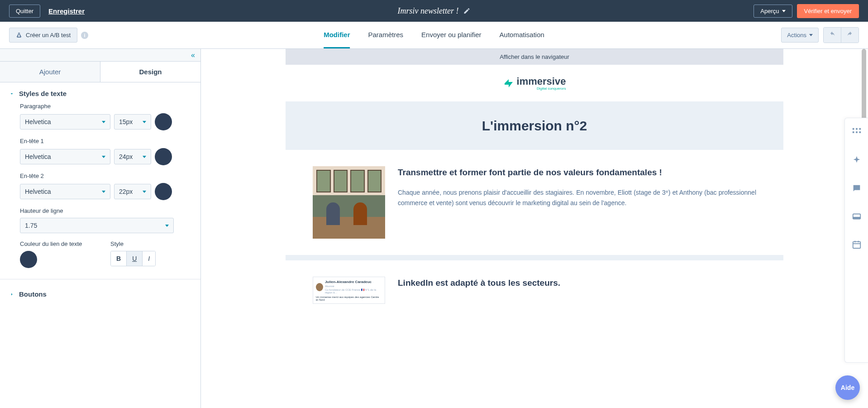 This screenshot has height=408, width=868. Describe the element at coordinates (31, 226) in the screenshot. I see `lineheight-value: 1.75` at that location.